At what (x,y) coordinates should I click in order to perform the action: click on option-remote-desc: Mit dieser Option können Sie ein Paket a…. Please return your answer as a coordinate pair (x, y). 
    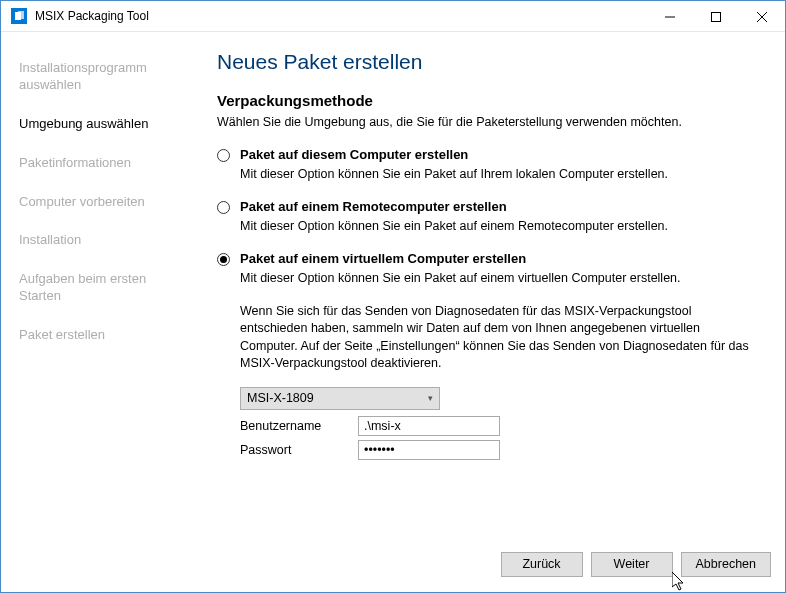
    Looking at the image, I should click on (500, 226).